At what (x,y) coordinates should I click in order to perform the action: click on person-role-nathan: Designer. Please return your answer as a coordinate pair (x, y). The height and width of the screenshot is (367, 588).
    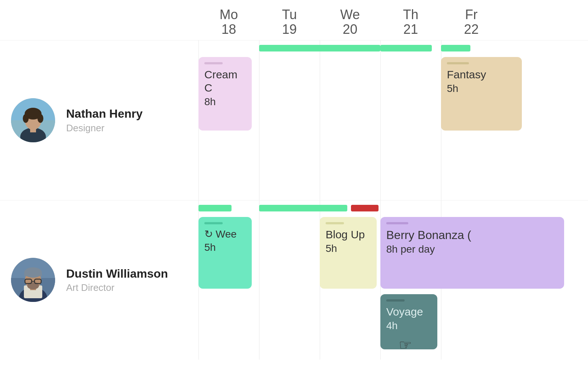
    Looking at the image, I should click on (104, 128).